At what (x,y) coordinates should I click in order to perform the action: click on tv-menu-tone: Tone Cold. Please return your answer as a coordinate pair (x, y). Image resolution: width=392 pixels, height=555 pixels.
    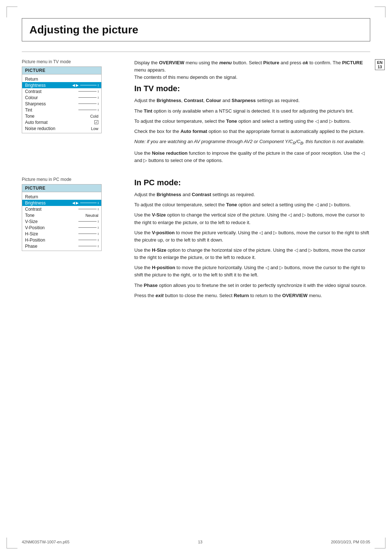
    Looking at the image, I should click on (62, 116).